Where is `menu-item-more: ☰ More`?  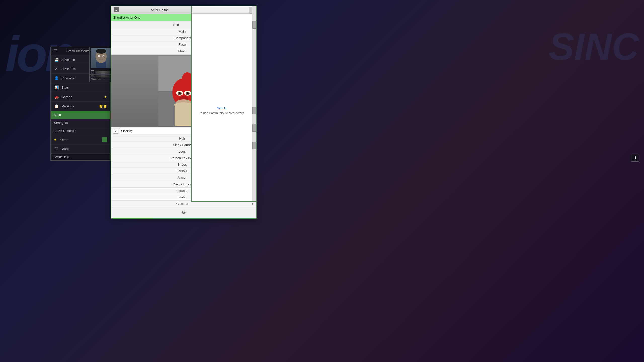
menu-item-more: ☰ More is located at coordinates (80, 149).